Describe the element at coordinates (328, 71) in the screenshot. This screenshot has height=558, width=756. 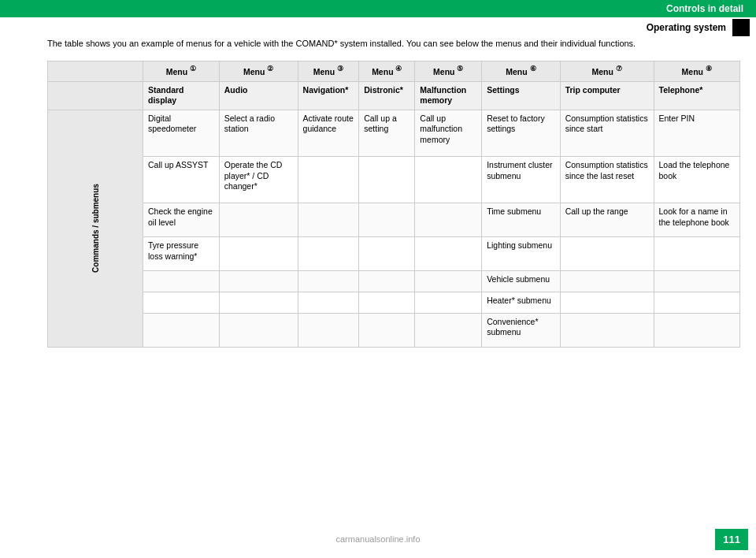
I see `menu3-header: Menu ③` at that location.